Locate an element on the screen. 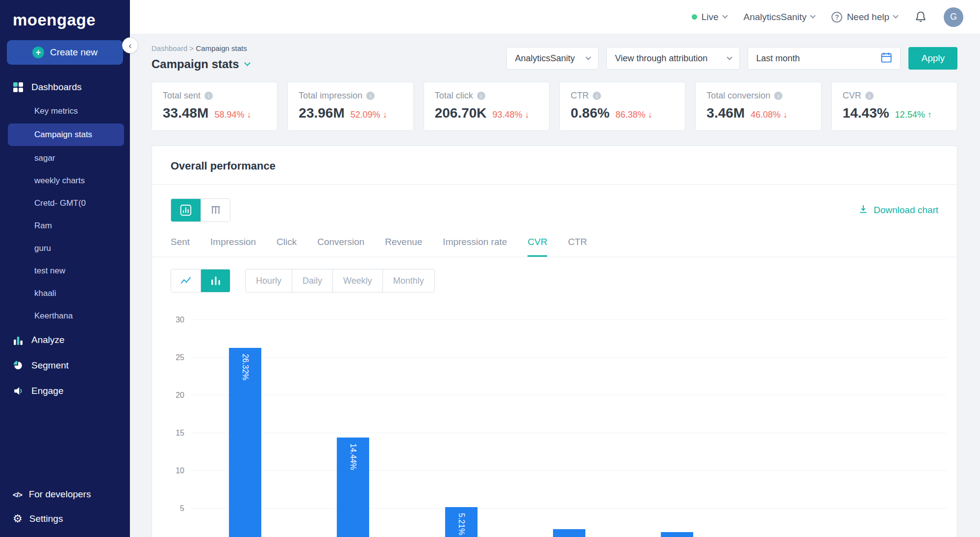  chart-options-toolbar: HourlyDailyWeeklyMonthly is located at coordinates (554, 275).